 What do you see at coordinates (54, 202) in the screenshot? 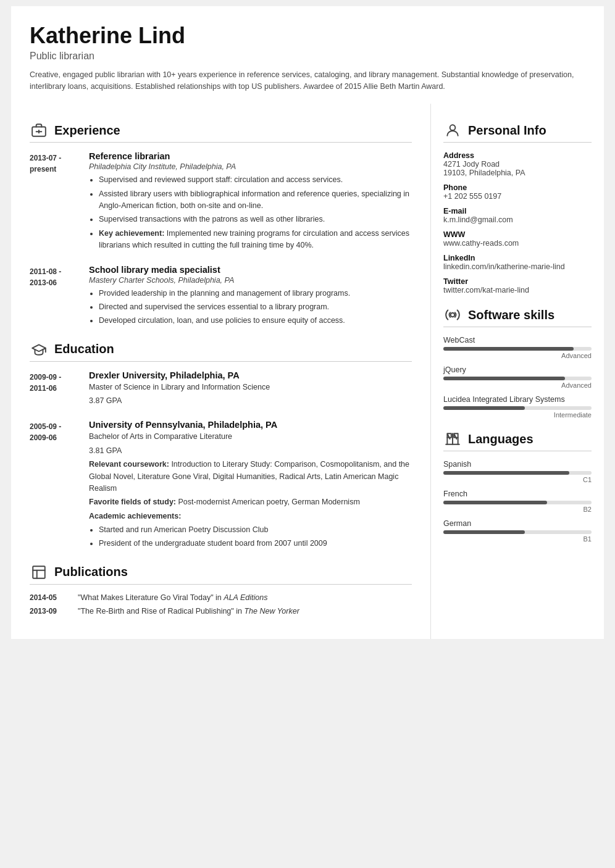
I see `exp1-dates: 2013-07 -present` at bounding box center [54, 202].